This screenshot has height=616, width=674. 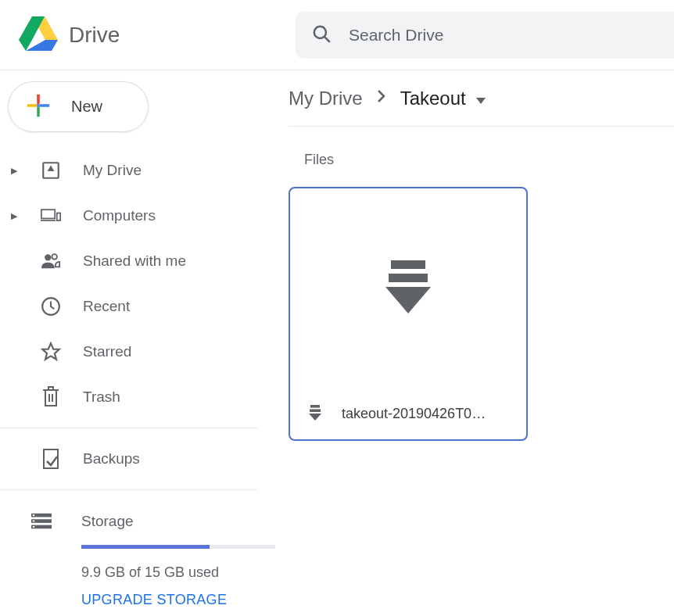 I want to click on sidebar-item-label: Computers, so click(x=119, y=216).